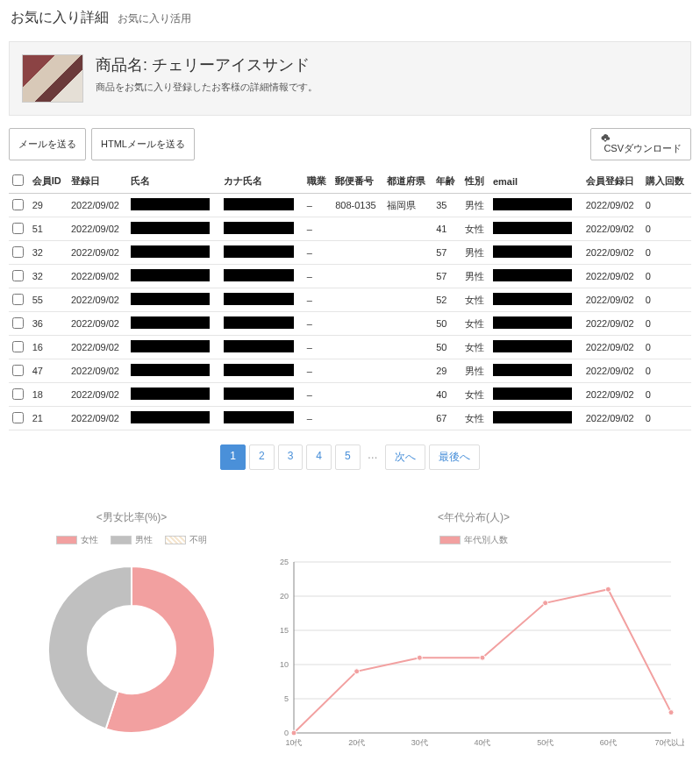 This screenshot has width=700, height=768. I want to click on product-panel: 商品名: チェリーアイスサンド 商品をお気に入り登録したお客様の詳細情報です。, so click(350, 79).